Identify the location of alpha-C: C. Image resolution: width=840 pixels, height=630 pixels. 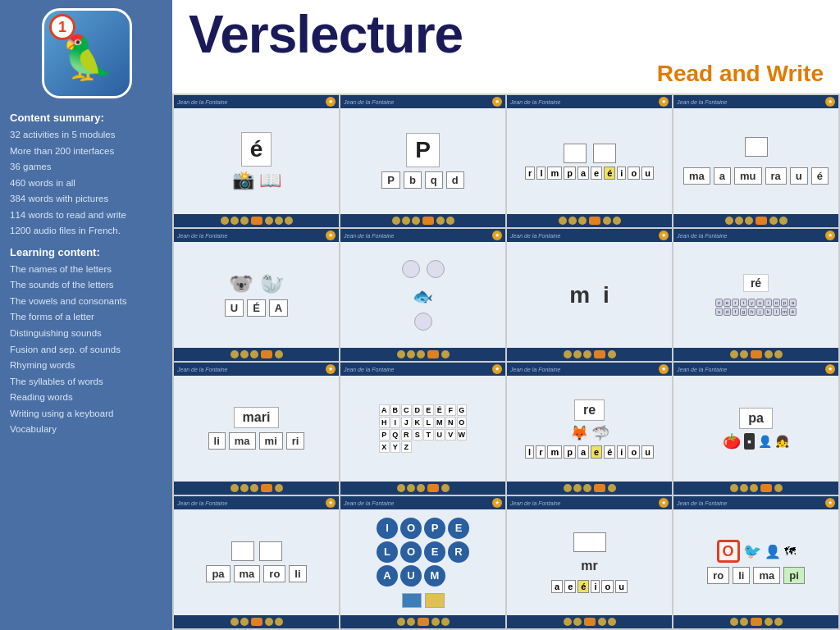
(407, 410).